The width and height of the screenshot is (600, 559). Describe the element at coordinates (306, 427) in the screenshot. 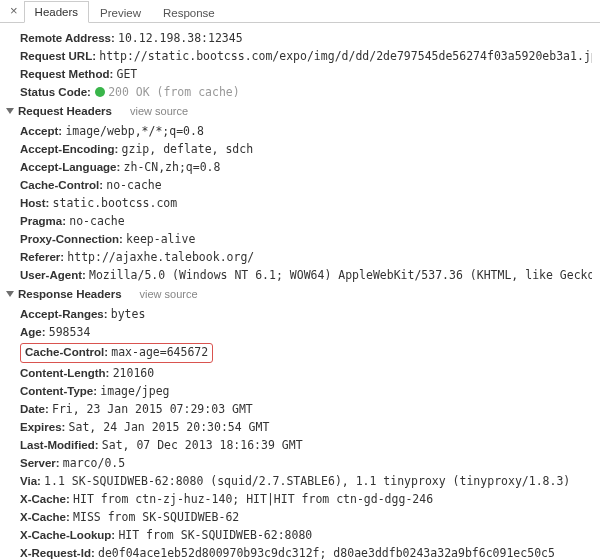

I see `res-expires-row: Expires: Sat, 24 Jan 2015 20:30:54 GMT` at that location.